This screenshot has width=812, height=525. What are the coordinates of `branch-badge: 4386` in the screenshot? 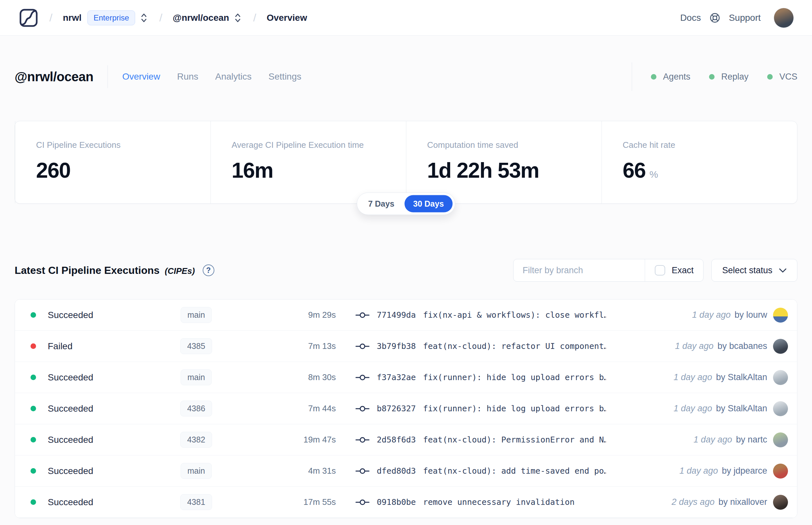 It's located at (196, 408).